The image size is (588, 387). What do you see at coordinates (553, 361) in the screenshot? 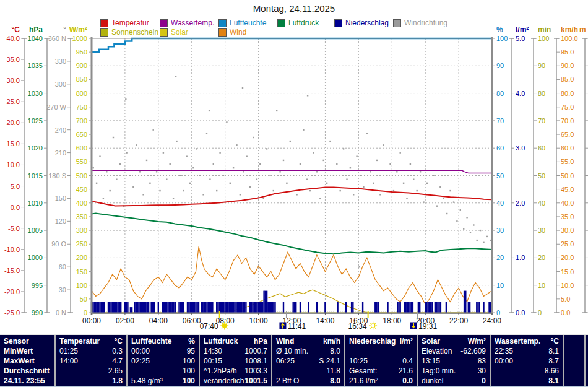
I see `cell-value: 8.7` at bounding box center [553, 361].